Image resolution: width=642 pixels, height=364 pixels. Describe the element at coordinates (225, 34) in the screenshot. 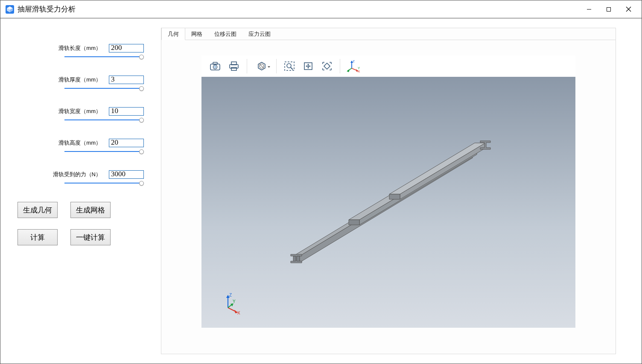

I see `tab-displacement: 位移云图` at that location.